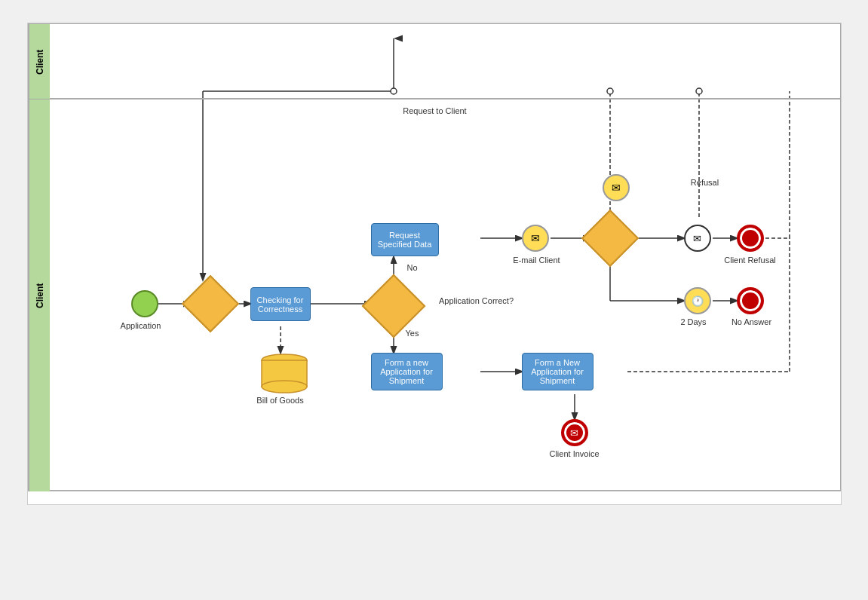  What do you see at coordinates (434, 61) in the screenshot?
I see `lane-top: Client` at bounding box center [434, 61].